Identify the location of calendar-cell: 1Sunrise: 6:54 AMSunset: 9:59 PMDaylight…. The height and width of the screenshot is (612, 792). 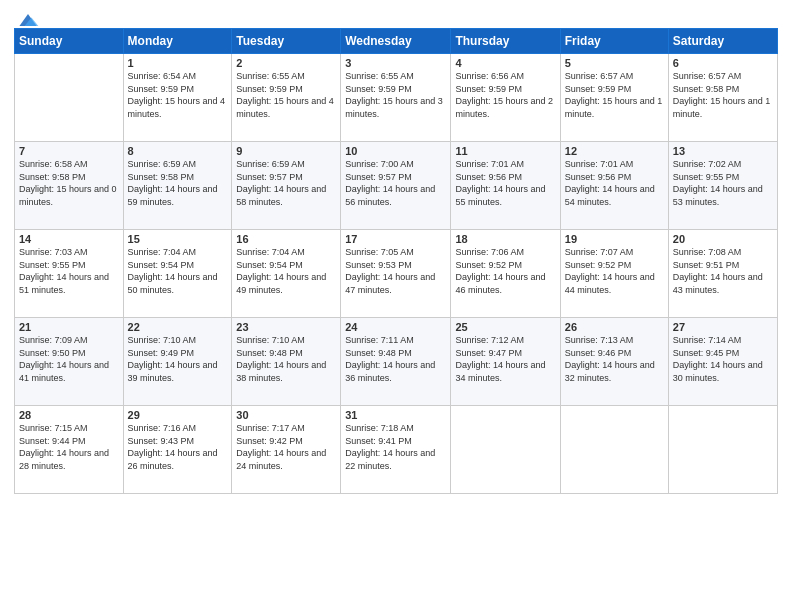
(178, 98).